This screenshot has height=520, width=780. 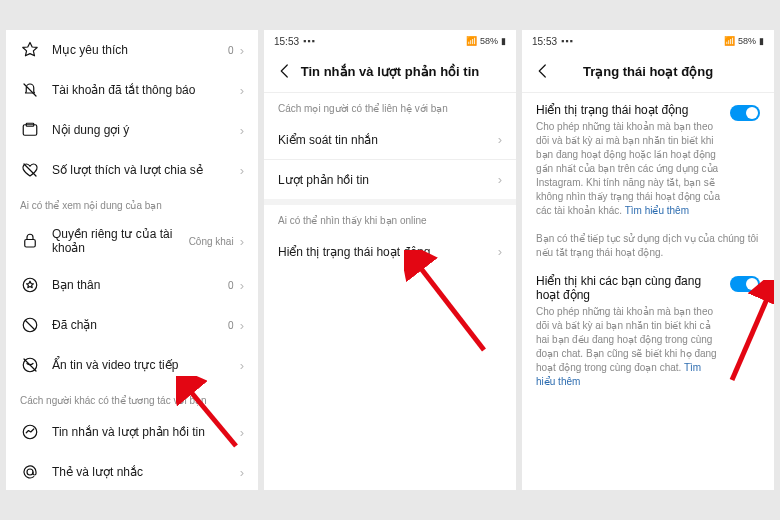 What do you see at coordinates (120, 241) in the screenshot?
I see `row-label: Quyền riêng tư của tài khoản` at bounding box center [120, 241].